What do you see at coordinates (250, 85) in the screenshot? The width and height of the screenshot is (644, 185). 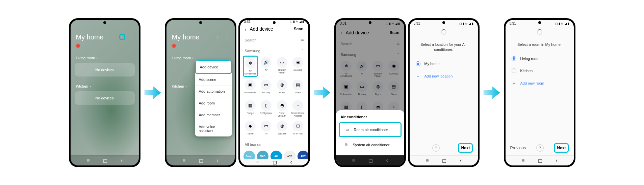 I see `device-icon: ▣` at bounding box center [250, 85].